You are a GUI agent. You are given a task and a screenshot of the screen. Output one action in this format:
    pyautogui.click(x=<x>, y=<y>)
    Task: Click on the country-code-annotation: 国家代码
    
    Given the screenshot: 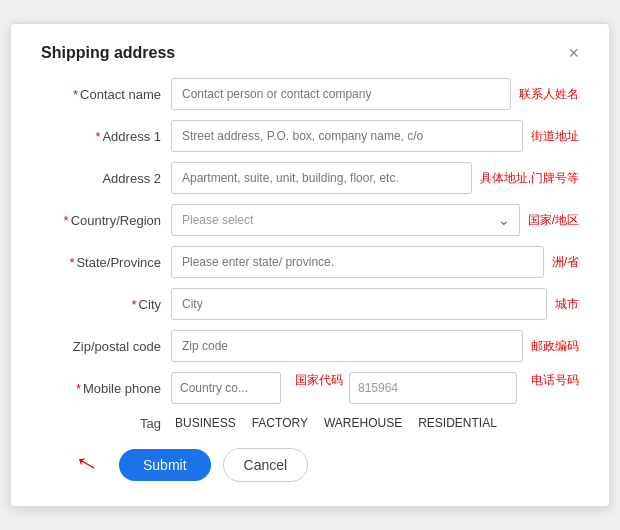 What is the action you would take?
    pyautogui.click(x=319, y=388)
    